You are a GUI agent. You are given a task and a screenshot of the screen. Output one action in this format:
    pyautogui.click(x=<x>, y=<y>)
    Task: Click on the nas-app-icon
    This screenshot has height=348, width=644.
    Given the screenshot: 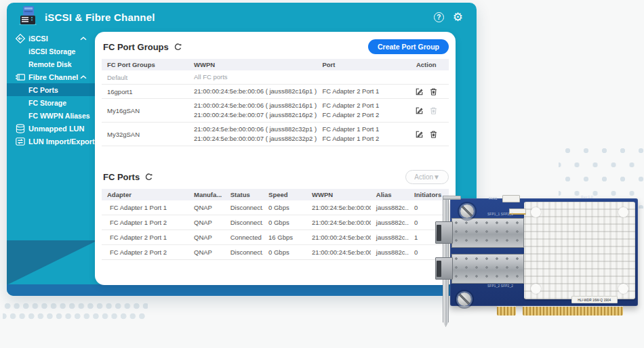 What is the action you would take?
    pyautogui.click(x=28, y=18)
    